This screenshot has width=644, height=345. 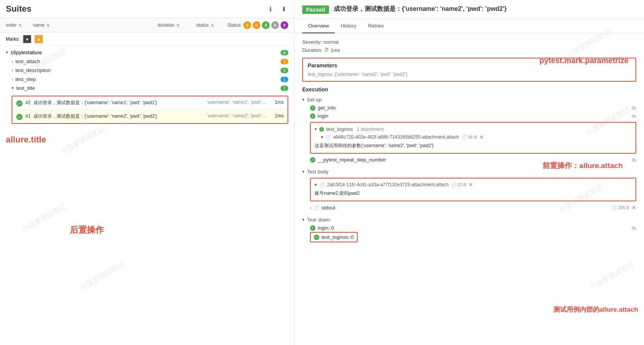 What do you see at coordinates (473, 194) in the screenshot?
I see `testbody-content: 账号name2,密码pwd2` at bounding box center [473, 194].